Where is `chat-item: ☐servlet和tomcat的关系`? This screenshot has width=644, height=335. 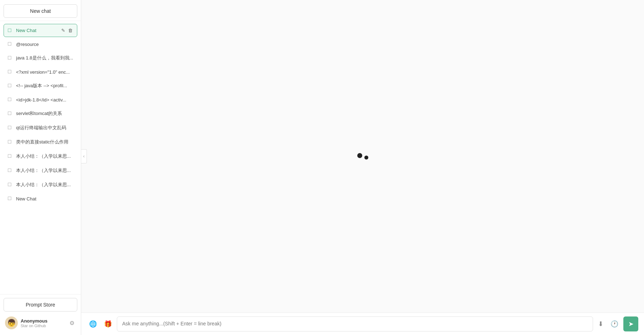 chat-item: ☐servlet和tomcat的关系 is located at coordinates (41, 114).